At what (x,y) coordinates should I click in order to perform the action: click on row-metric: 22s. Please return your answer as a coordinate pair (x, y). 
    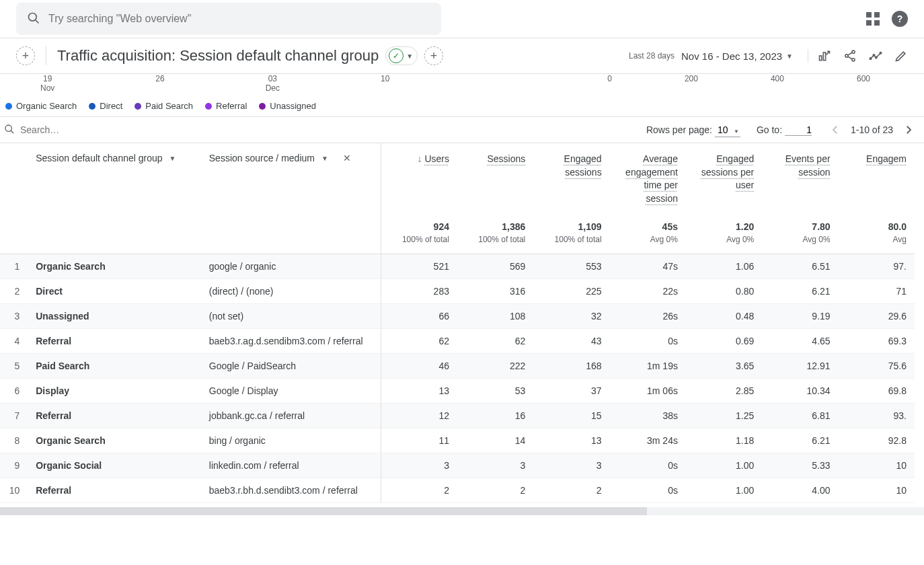
    Looking at the image, I should click on (648, 292).